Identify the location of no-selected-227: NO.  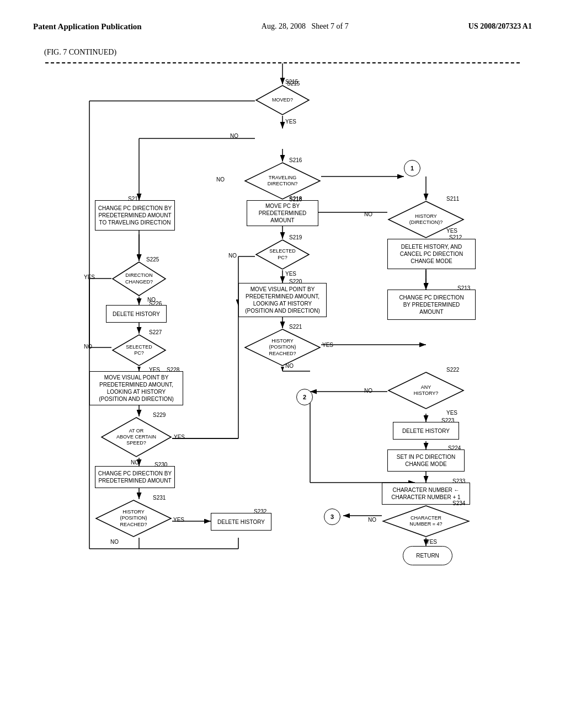
(88, 346).